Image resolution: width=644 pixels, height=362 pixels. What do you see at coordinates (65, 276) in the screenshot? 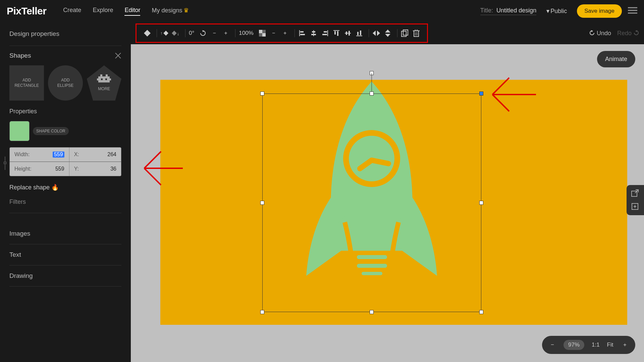
I see `sidebar-item-drawing: Drawing` at bounding box center [65, 276].